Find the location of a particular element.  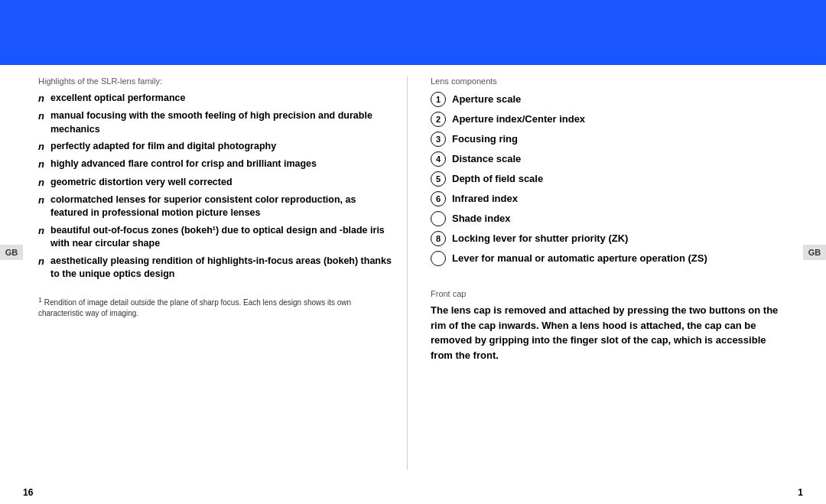

list-item: 6 Infrared index is located at coordinates (609, 199).